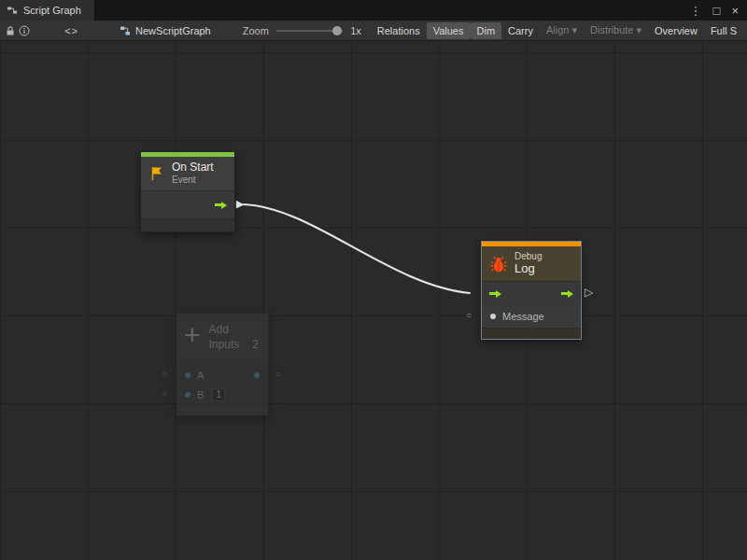 The height and width of the screenshot is (560, 747). What do you see at coordinates (531, 263) in the screenshot?
I see `debug-header: Debug Log` at bounding box center [531, 263].